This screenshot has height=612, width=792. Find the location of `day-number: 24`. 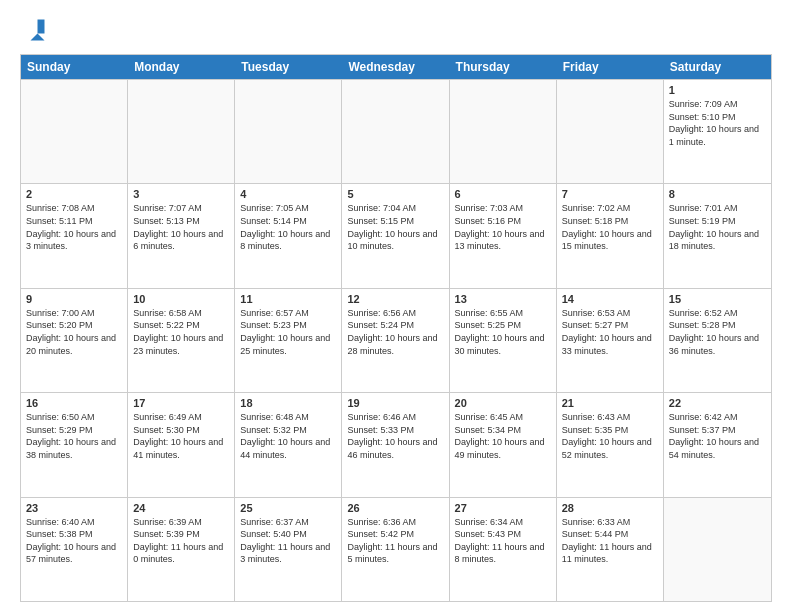

day-number: 24 is located at coordinates (181, 508).